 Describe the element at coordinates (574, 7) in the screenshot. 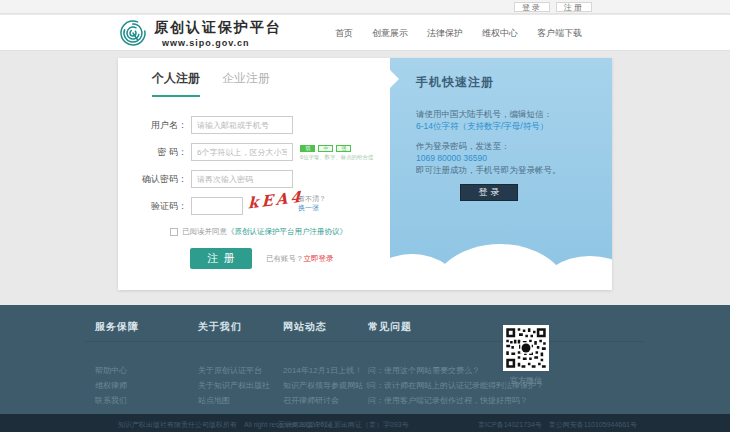

I see `register-button: 注册` at that location.